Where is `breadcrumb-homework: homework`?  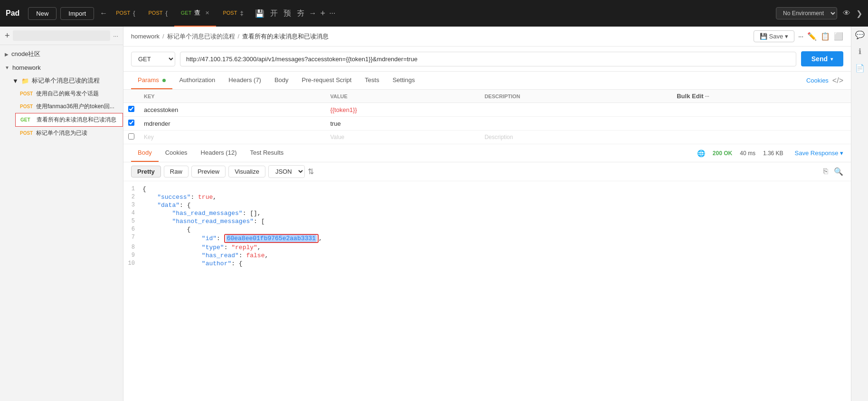
breadcrumb-homework: homework is located at coordinates (145, 36).